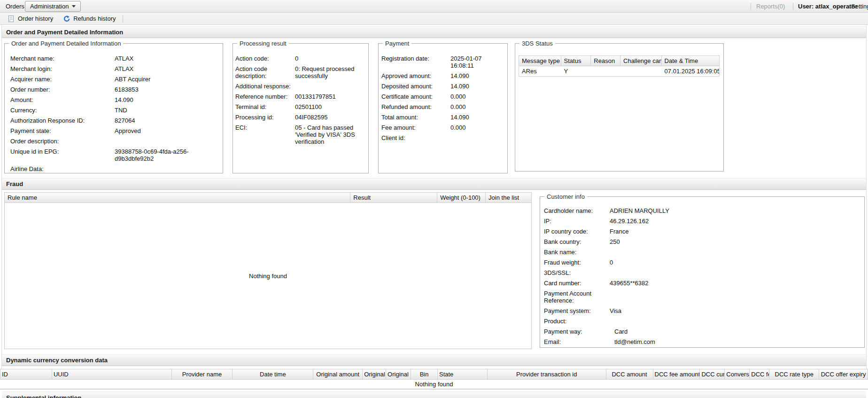 The width and height of the screenshot is (868, 398). I want to click on field-label: Deposited amount:, so click(416, 86).